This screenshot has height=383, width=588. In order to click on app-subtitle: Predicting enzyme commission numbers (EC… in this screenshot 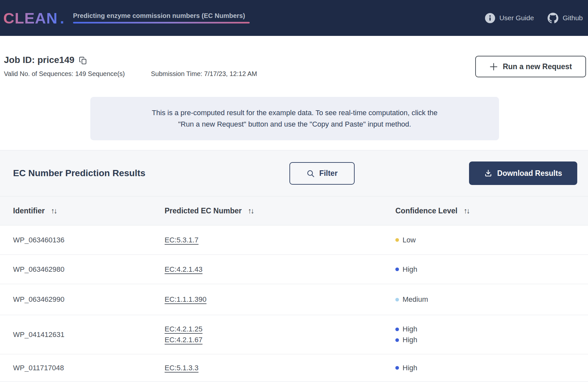, I will do `click(161, 18)`.